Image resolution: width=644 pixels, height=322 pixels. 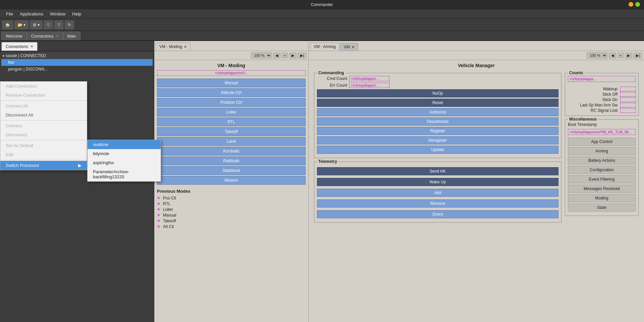 I want to click on misc-btn-configuration: Configuration, so click(x=602, y=170).